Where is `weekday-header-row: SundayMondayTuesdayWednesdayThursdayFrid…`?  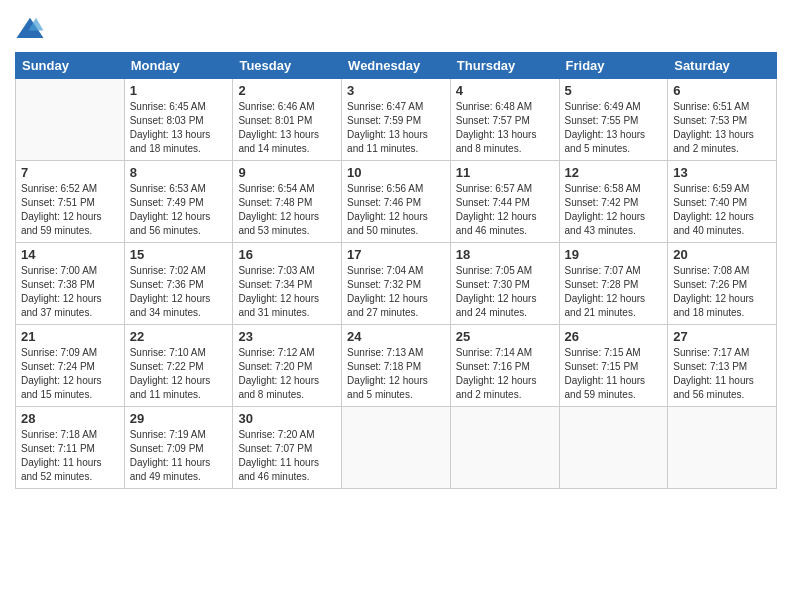 weekday-header-row: SundayMondayTuesdayWednesdayThursdayFrid… is located at coordinates (396, 66).